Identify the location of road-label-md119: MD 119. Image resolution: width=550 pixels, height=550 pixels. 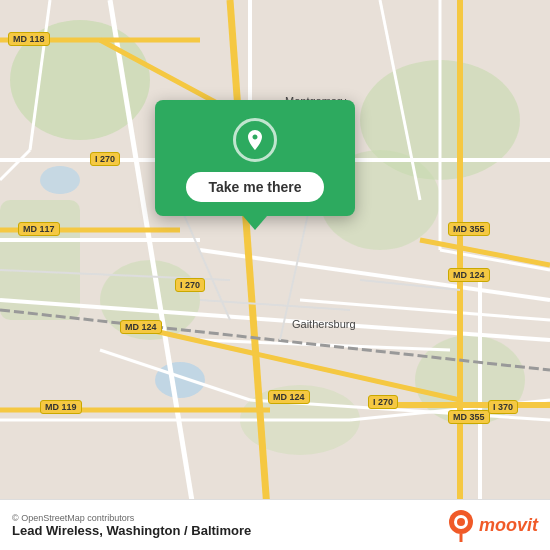
(61, 407).